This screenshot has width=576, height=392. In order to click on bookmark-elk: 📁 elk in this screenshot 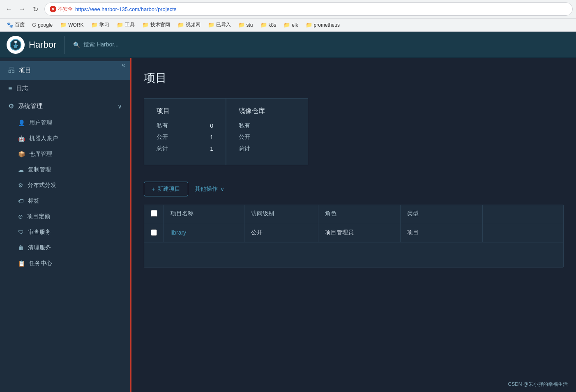, I will do `click(291, 25)`.